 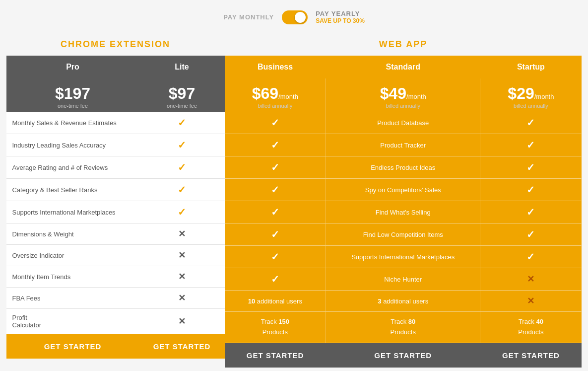 I want to click on startup-users: ✕, so click(x=531, y=301).